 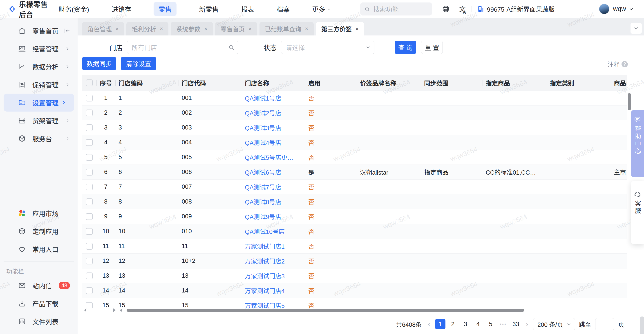 I want to click on reset-button: 重 置, so click(x=432, y=47).